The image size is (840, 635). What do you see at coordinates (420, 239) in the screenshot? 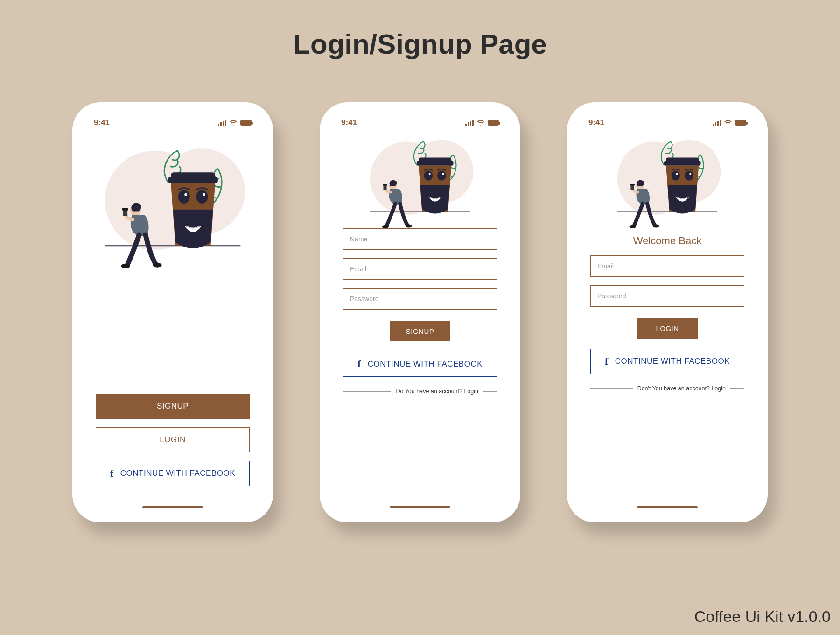
I see `name-input` at bounding box center [420, 239].